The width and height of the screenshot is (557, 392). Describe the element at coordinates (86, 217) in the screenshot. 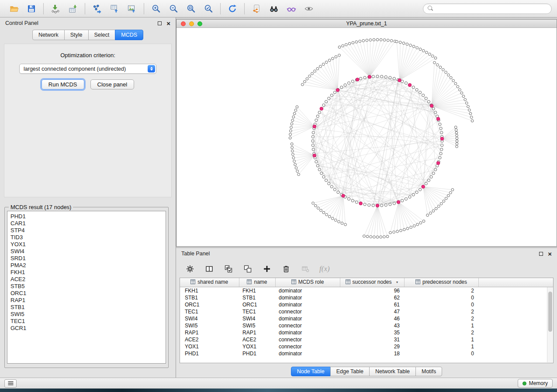

I see `mcds-result-item: PHD1` at that location.